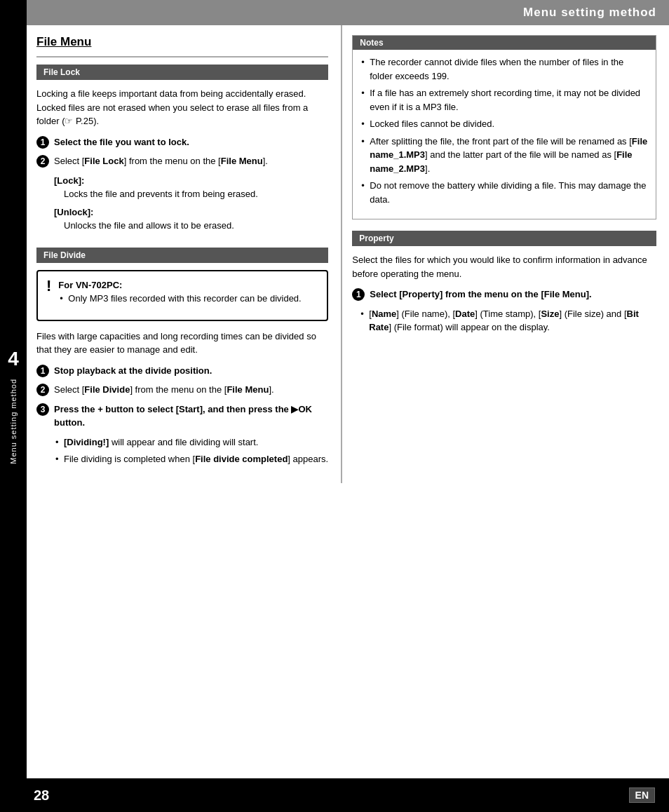 The width and height of the screenshot is (669, 812). What do you see at coordinates (182, 255) in the screenshot?
I see `file-divide-label: File Divide` at bounding box center [182, 255].